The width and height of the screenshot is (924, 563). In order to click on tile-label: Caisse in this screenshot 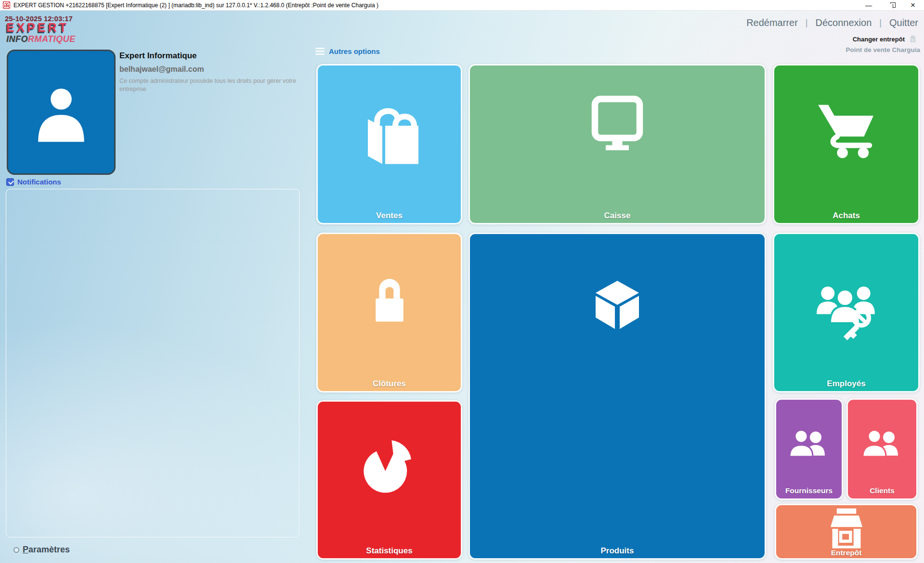, I will do `click(617, 216)`.